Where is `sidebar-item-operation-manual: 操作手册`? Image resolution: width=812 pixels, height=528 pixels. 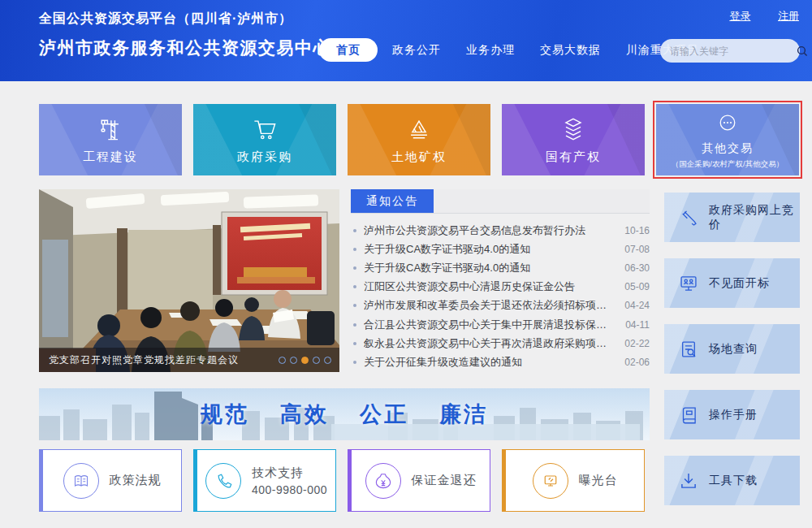 sidebar-item-operation-manual: 操作手册 is located at coordinates (732, 414).